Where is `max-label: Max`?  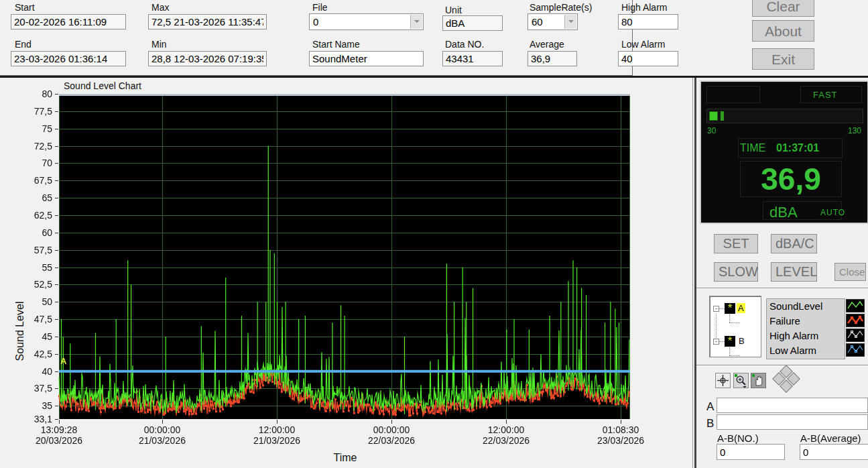
max-label: Max is located at coordinates (160, 7).